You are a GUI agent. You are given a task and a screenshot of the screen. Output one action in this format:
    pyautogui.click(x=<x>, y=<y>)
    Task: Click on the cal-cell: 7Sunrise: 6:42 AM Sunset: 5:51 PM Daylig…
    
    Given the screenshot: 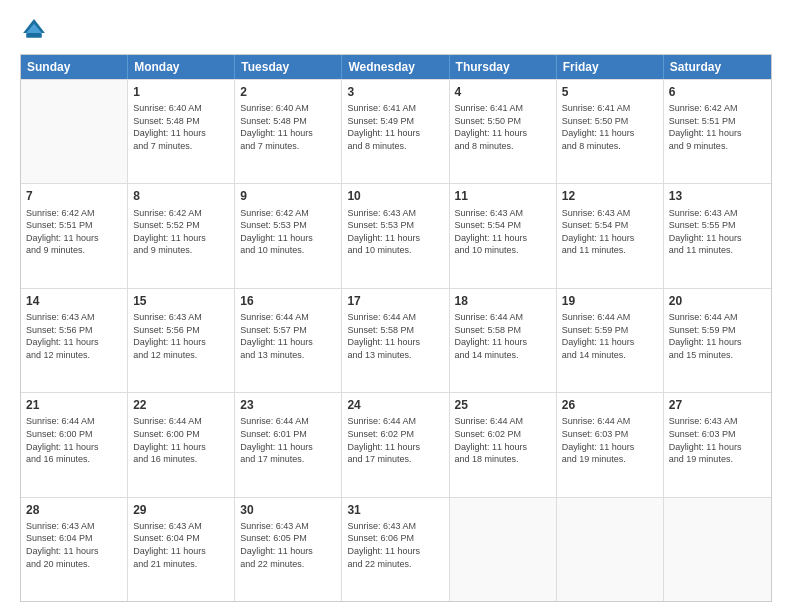 What is the action you would take?
    pyautogui.click(x=74, y=236)
    